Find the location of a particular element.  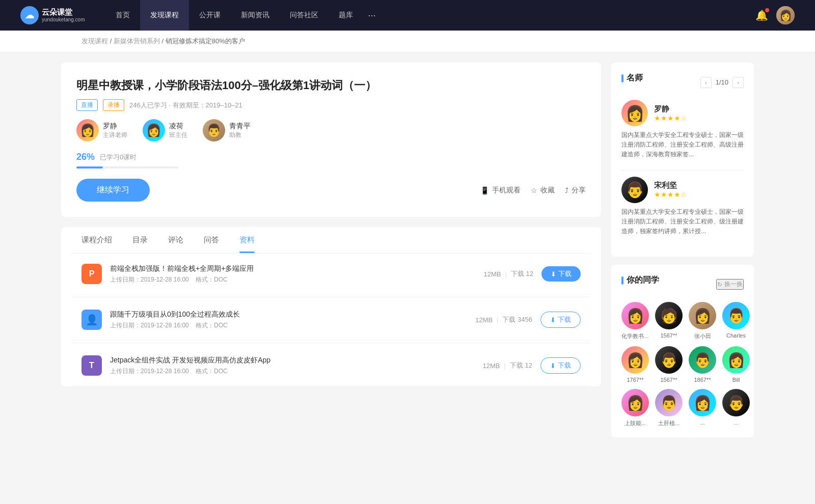

classmate-10: 👨 土肝植... is located at coordinates (669, 408).